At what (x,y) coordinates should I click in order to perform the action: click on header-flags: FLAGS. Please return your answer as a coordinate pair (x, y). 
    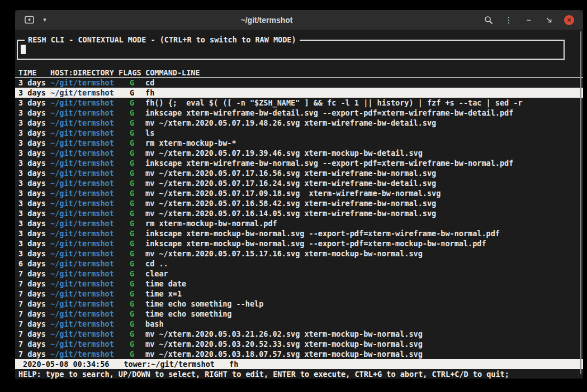
    Looking at the image, I should click on (132, 73).